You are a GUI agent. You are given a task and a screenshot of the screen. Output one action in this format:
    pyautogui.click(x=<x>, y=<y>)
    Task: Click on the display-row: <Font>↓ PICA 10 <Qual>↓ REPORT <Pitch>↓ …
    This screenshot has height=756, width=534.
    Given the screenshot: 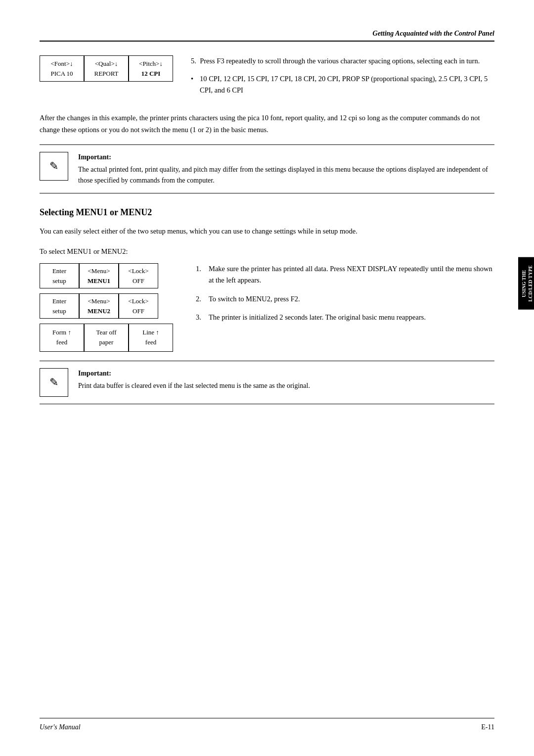 What is the action you would take?
    pyautogui.click(x=106, y=68)
    